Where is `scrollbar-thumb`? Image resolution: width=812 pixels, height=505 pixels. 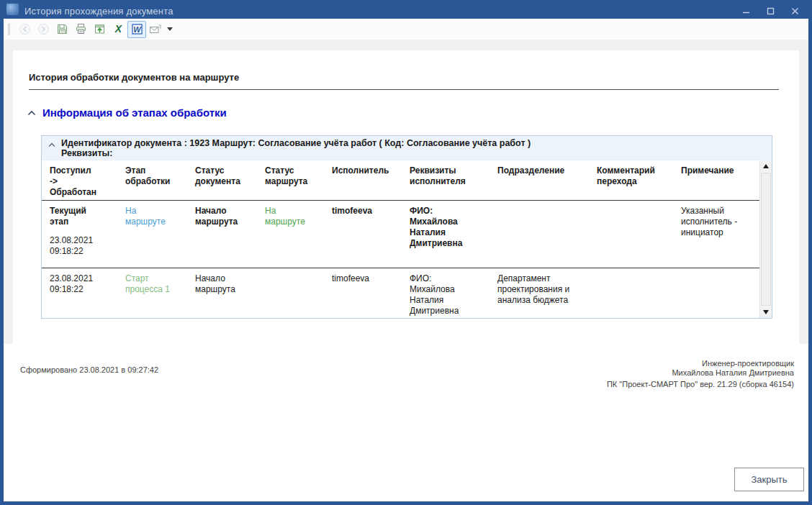 scrollbar-thumb is located at coordinates (766, 239).